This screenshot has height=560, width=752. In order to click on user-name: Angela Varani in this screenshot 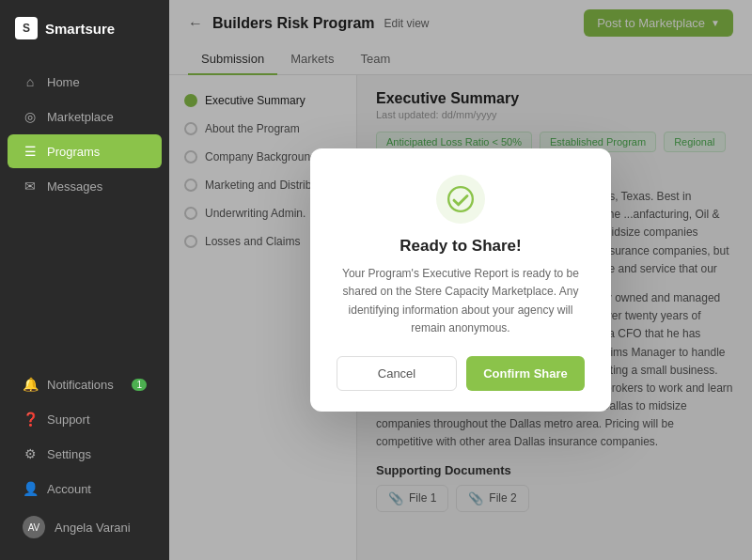, I will do `click(92, 528)`.